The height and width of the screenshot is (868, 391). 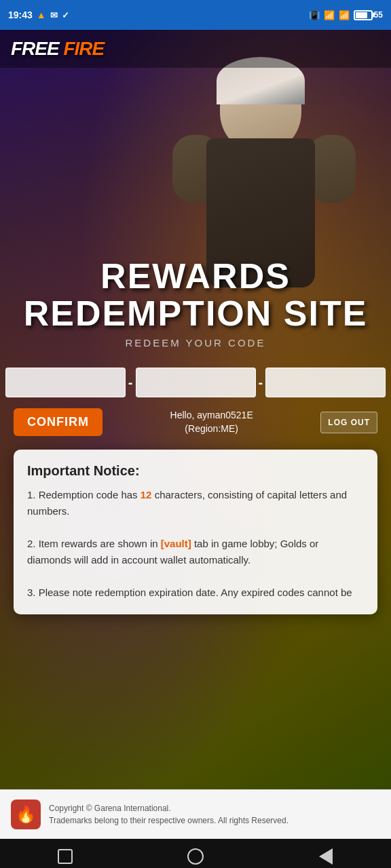 I want to click on trademark-text: Trademarks belong to their respective ow…, so click(x=168, y=821).